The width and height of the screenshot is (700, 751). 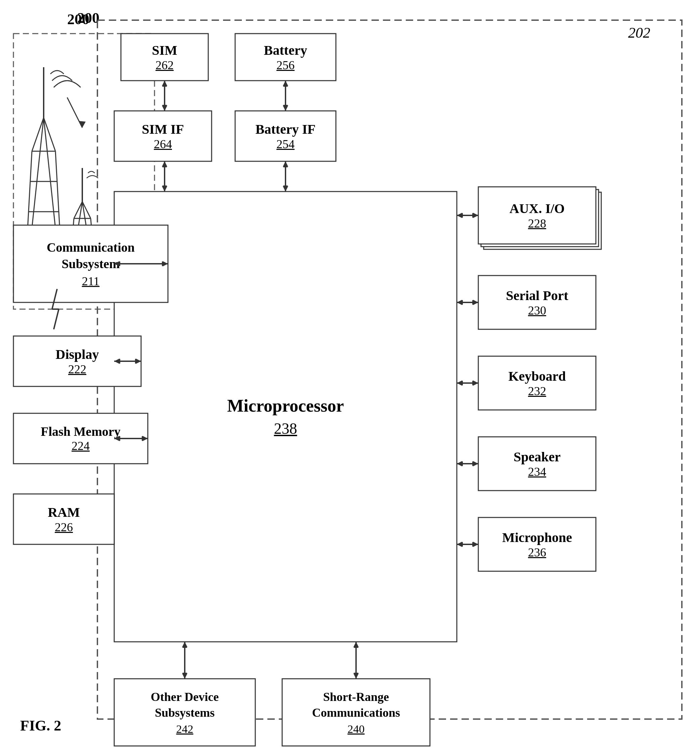 I want to click on aux-number: 228, so click(x=537, y=224).